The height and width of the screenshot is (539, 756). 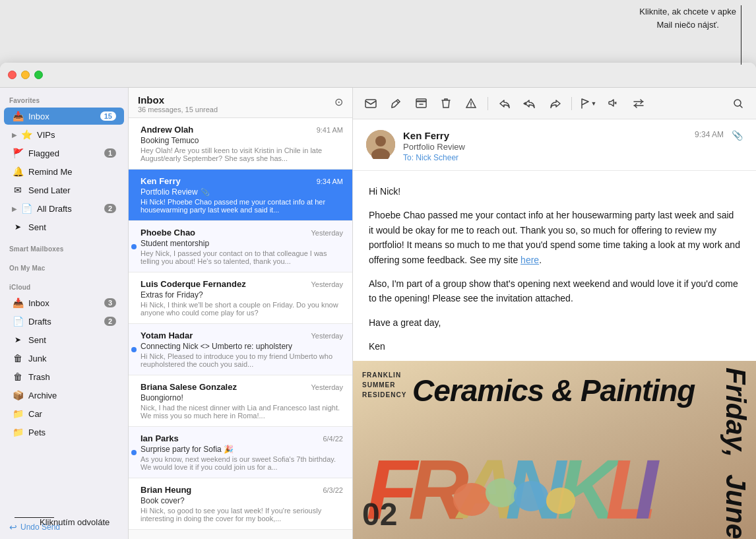 I want to click on junk-button, so click(x=471, y=104).